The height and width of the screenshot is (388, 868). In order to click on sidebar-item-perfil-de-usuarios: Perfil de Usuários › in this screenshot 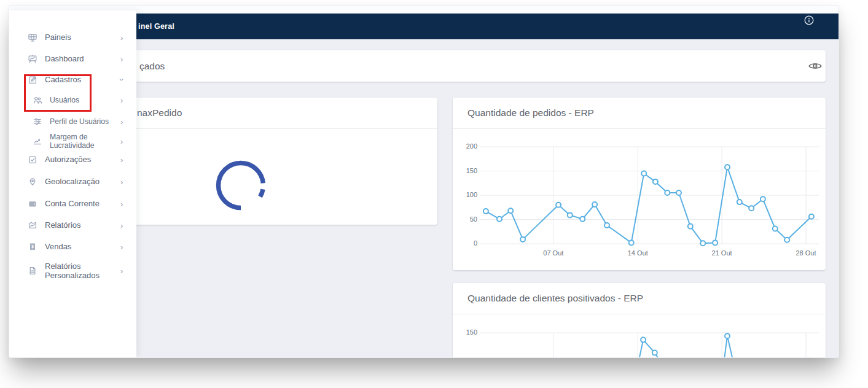, I will do `click(72, 122)`.